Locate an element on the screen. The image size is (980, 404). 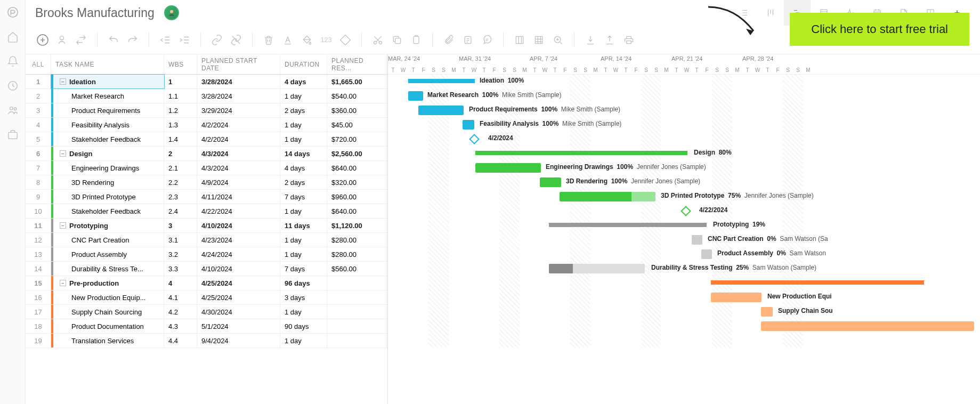
task-name-cell: Product Assembly is located at coordinates (108, 254).